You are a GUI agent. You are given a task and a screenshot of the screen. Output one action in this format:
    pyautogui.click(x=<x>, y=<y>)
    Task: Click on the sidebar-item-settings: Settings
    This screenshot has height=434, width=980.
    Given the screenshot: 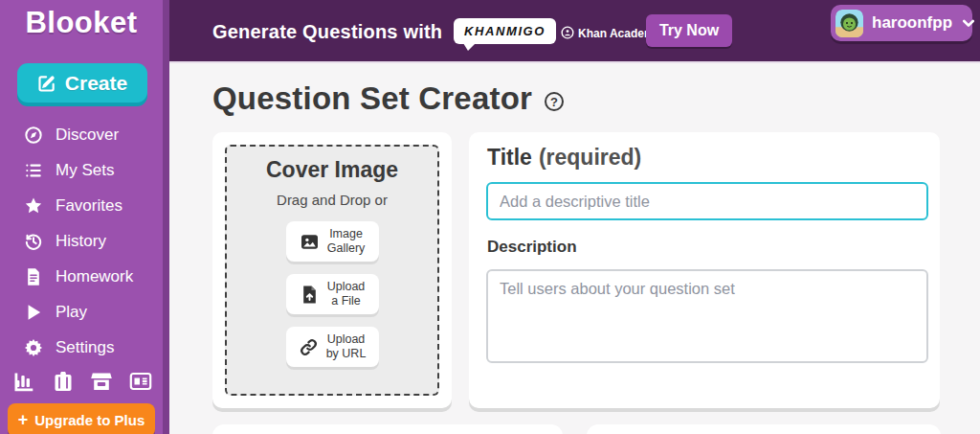 What is the action you would take?
    pyautogui.click(x=94, y=347)
    